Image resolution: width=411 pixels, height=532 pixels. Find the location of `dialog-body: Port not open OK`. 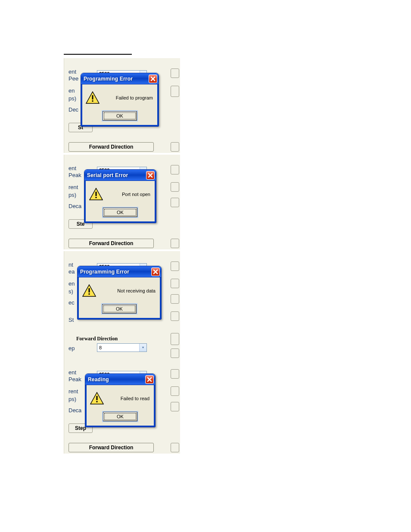

dialog-body: Port not open OK is located at coordinates (120, 202).